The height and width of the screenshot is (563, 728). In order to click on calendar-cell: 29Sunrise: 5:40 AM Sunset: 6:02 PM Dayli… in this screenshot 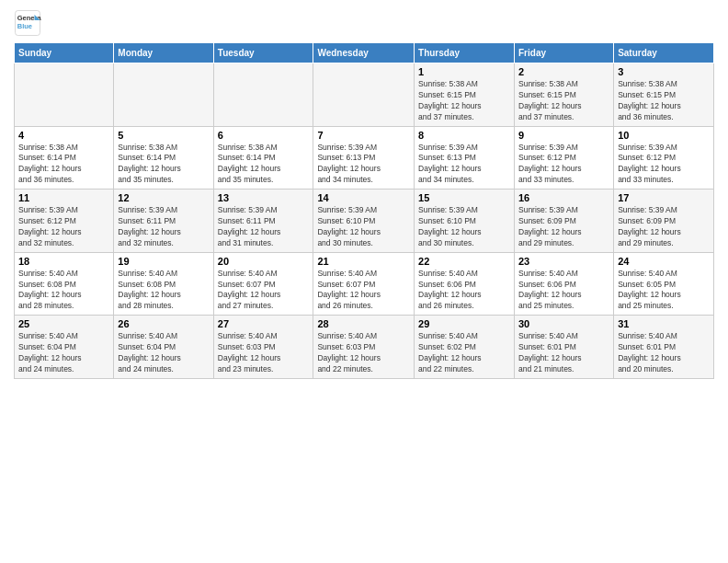, I will do `click(465, 348)`.